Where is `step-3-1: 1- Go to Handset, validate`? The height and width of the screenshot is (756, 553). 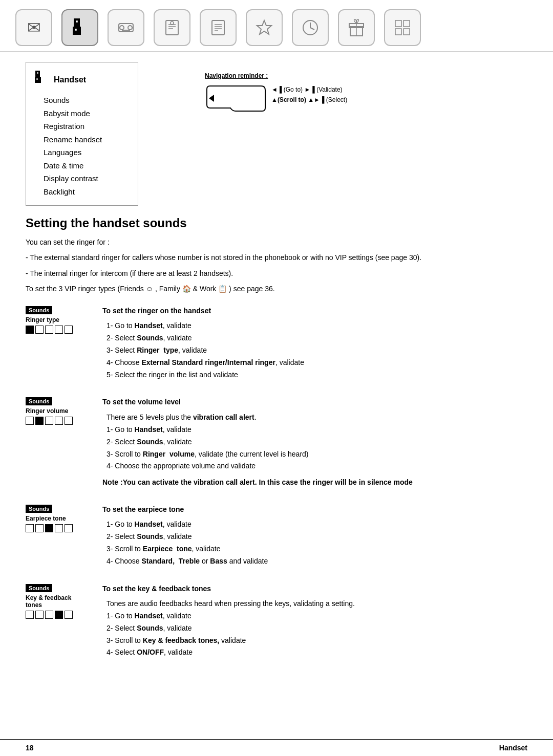 step-3-1: 1- Go to Handset, validate is located at coordinates (317, 525).